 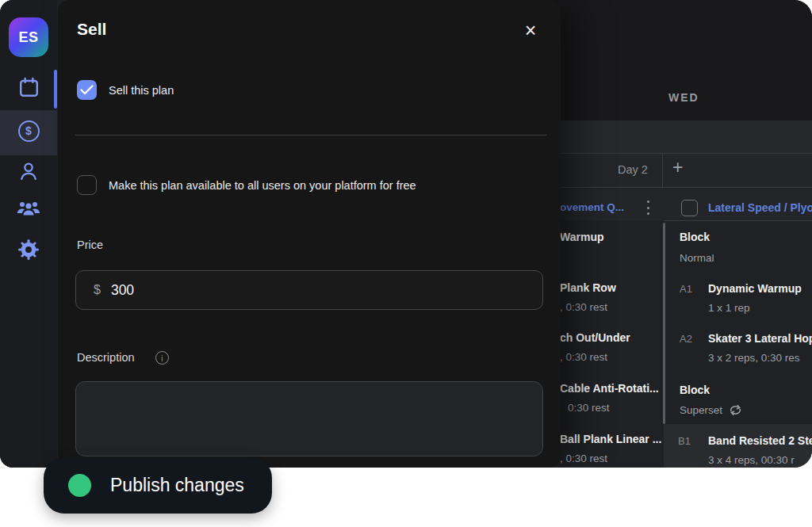 What do you see at coordinates (760, 460) in the screenshot?
I see `exercise-detail: 3 x 4 reps, 00:30 r` at bounding box center [760, 460].